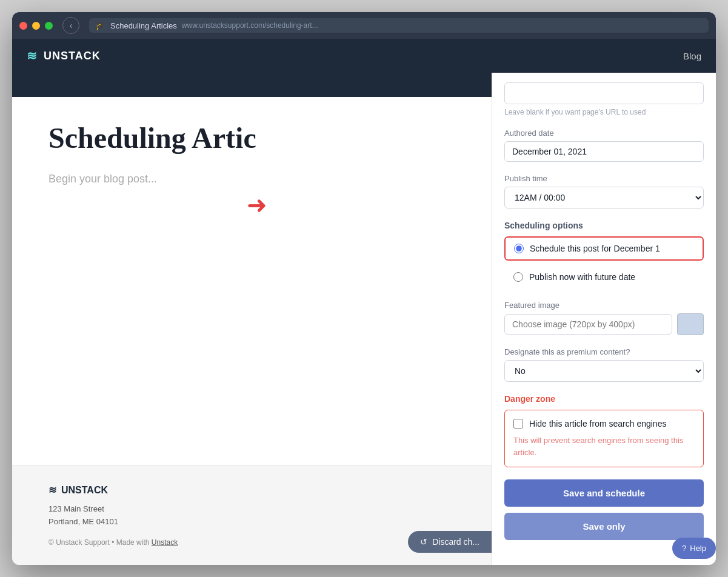  Describe the element at coordinates (604, 198) in the screenshot. I see `publish-time-select: 12AM / 00:00 1AM / 01:00 6AM / 06:00 12P…` at that location.